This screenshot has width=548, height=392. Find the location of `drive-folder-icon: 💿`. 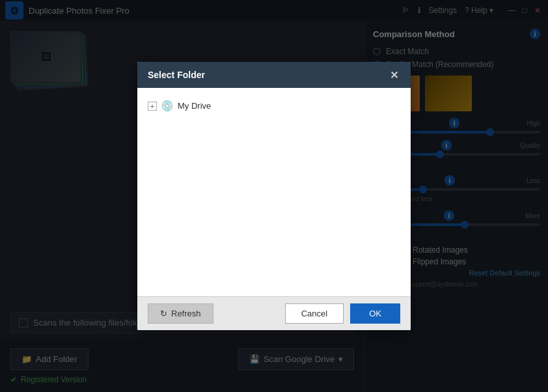

drive-folder-icon: 💿 is located at coordinates (167, 105).